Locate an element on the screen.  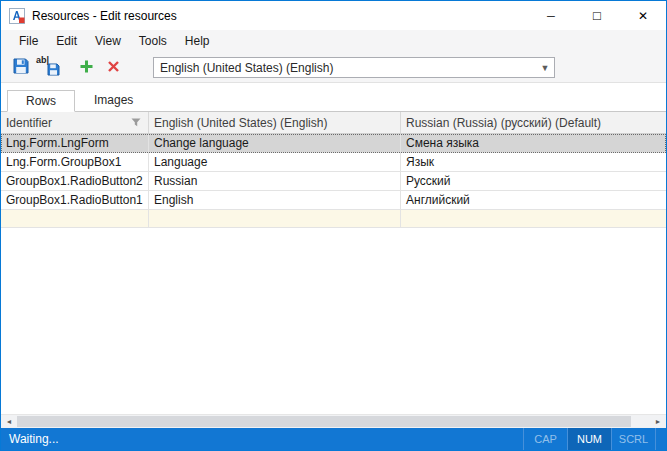
menu-bar: File Edit View Tools Help is located at coordinates (334, 42).